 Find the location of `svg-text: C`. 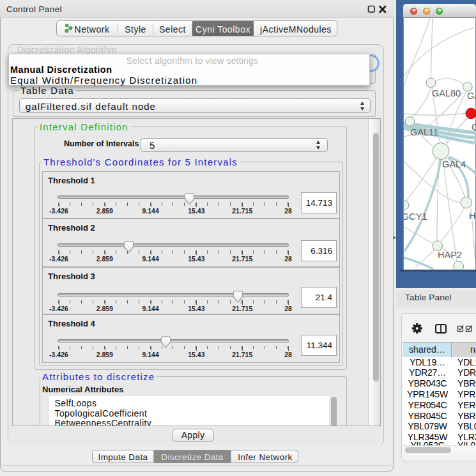

svg-text: C is located at coordinates (474, 127).